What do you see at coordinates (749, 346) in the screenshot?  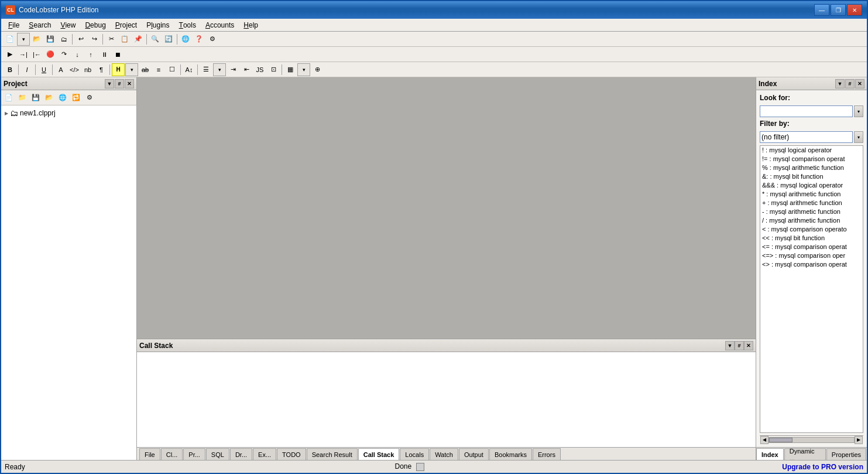 I see `call-stack-close: ✕` at bounding box center [749, 346].